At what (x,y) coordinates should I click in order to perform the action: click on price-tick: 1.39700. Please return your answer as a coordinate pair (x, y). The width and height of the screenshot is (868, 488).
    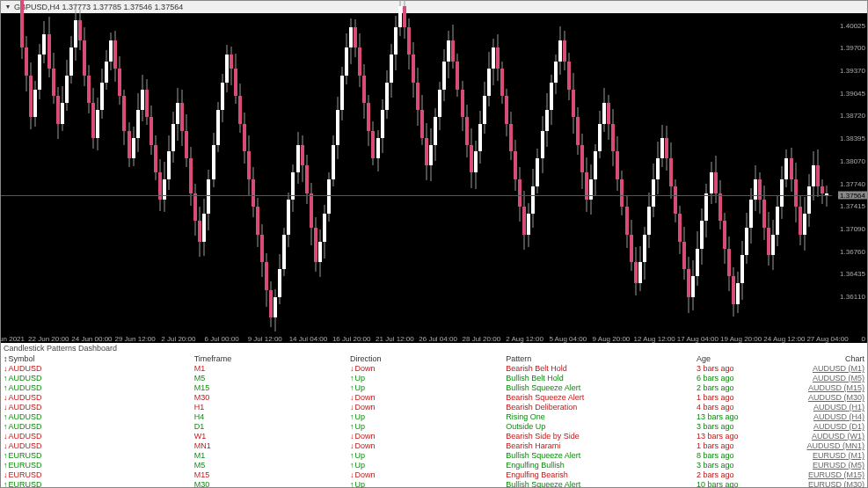
    Looking at the image, I should click on (853, 47).